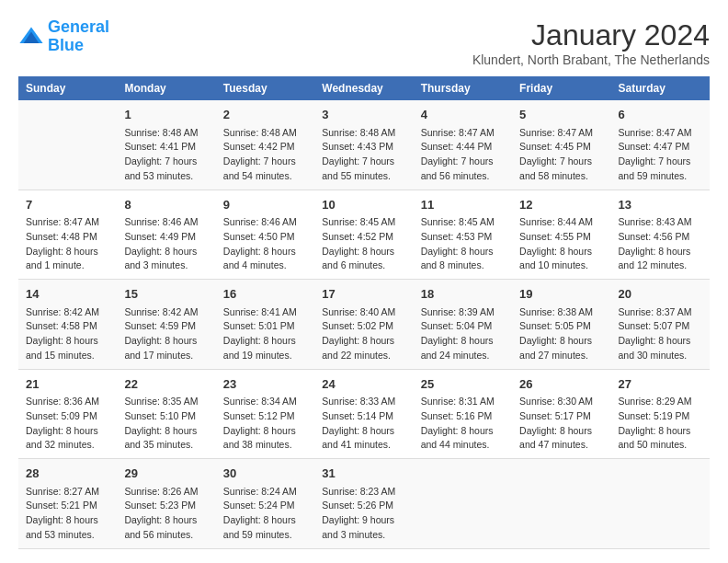  What do you see at coordinates (79, 37) in the screenshot?
I see `logo-text: General Blue` at bounding box center [79, 37].